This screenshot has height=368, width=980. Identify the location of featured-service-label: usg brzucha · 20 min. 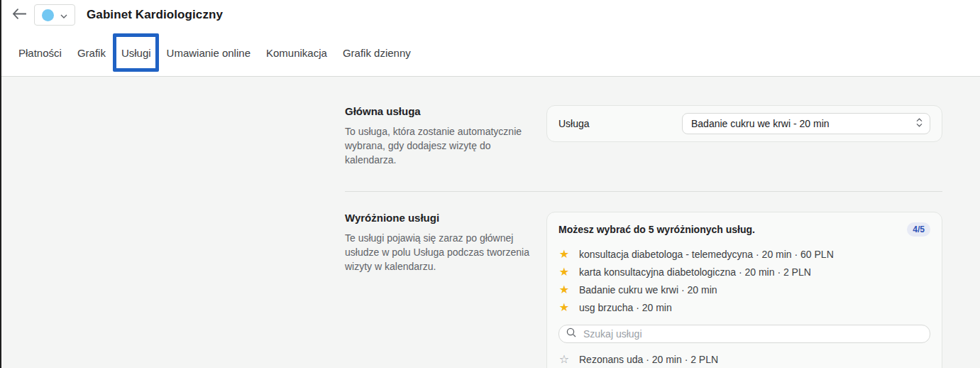
(626, 308).